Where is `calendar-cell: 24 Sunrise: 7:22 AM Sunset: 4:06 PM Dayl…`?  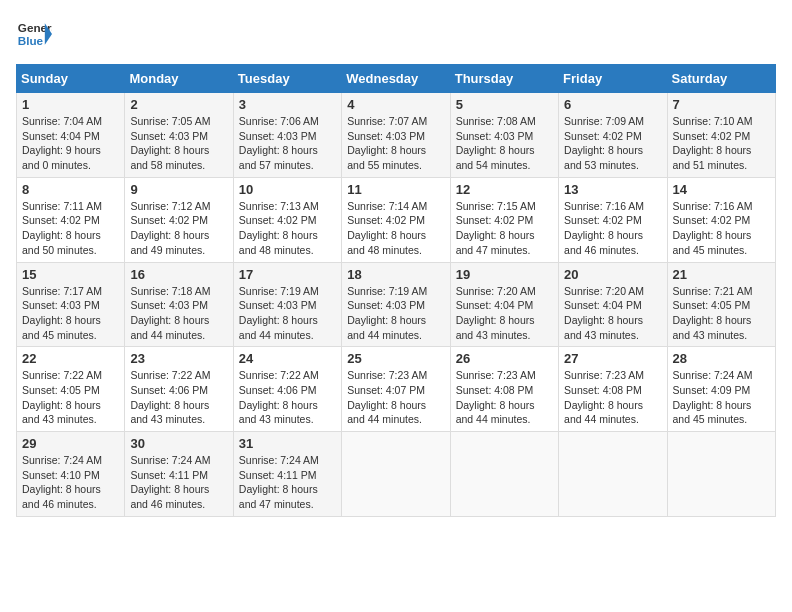
calendar-cell: 24 Sunrise: 7:22 AM Sunset: 4:06 PM Dayl… is located at coordinates (287, 390).